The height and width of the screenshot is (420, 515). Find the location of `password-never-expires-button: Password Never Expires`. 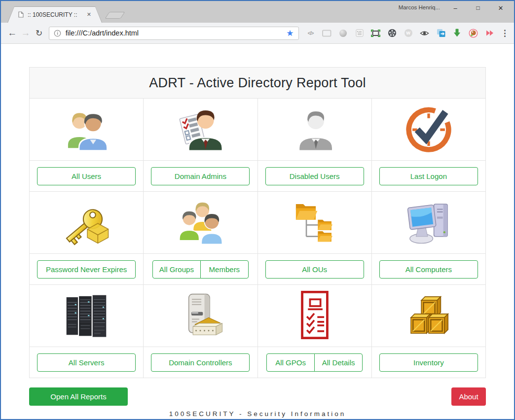

password-never-expires-button: Password Never Expires is located at coordinates (86, 269).